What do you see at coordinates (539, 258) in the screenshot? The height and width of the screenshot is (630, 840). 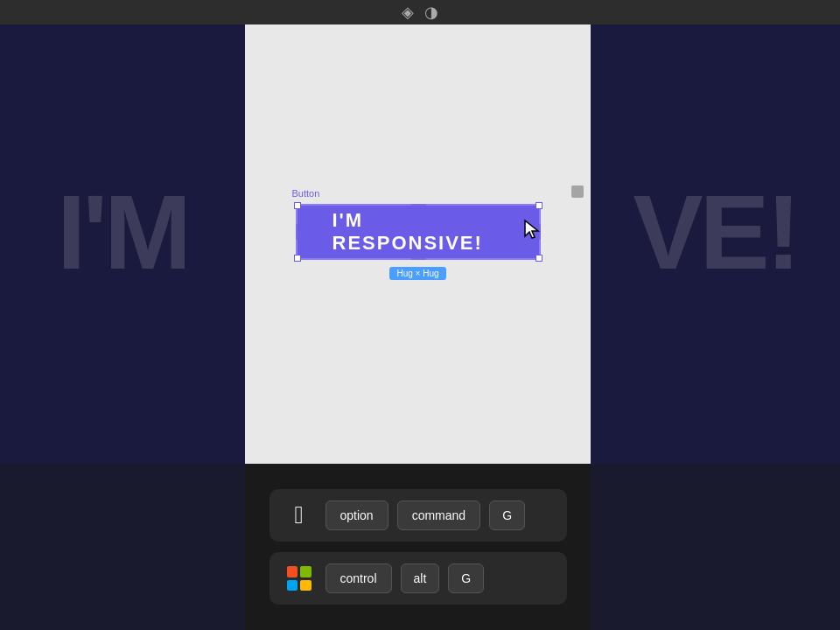 I see `handle-bottom-right` at bounding box center [539, 258].